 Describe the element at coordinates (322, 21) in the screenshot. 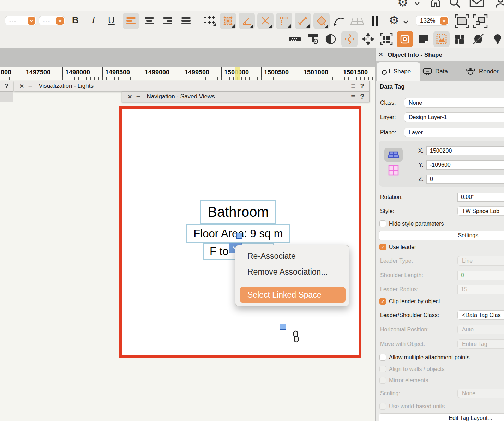

I see `fill-diamond-tool` at that location.